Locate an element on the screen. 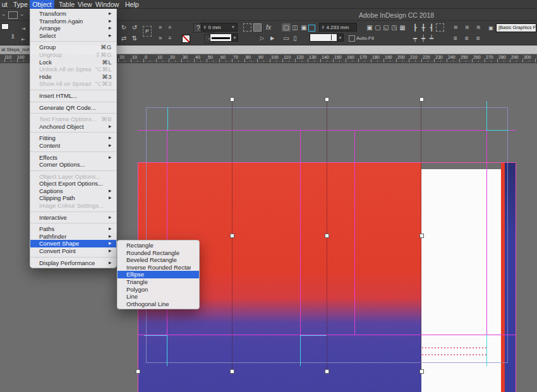  wrap-bounding-icon: ◫ is located at coordinates (295, 28).